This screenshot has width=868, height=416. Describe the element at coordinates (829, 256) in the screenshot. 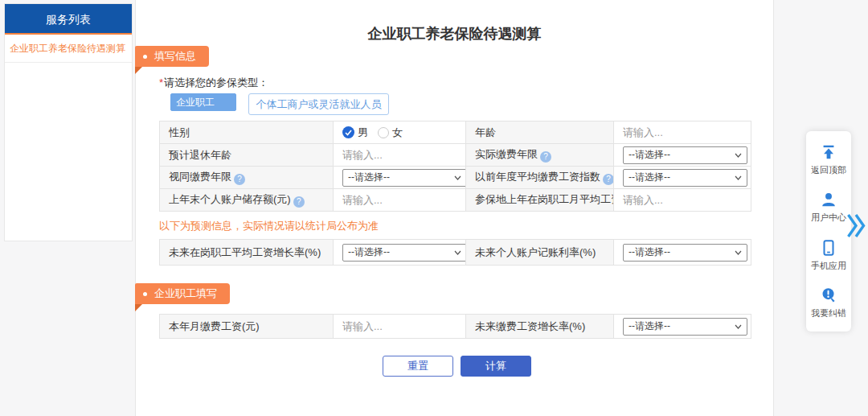

I see `mobile-app-button: 手机应用` at that location.